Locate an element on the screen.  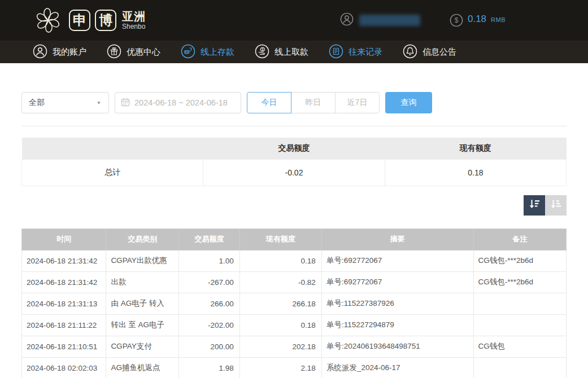
yesterday-button: 昨日 is located at coordinates (313, 103).